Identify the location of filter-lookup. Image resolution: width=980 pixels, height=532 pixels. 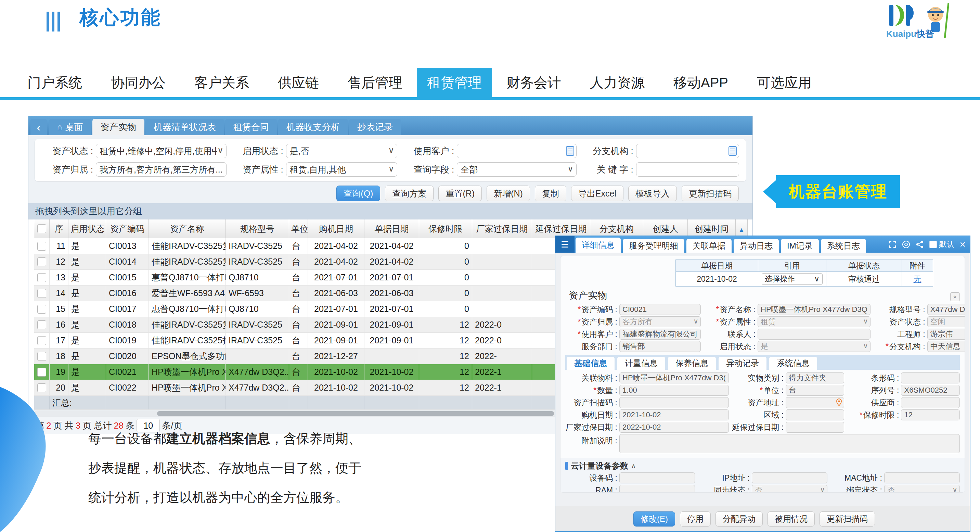
(517, 151).